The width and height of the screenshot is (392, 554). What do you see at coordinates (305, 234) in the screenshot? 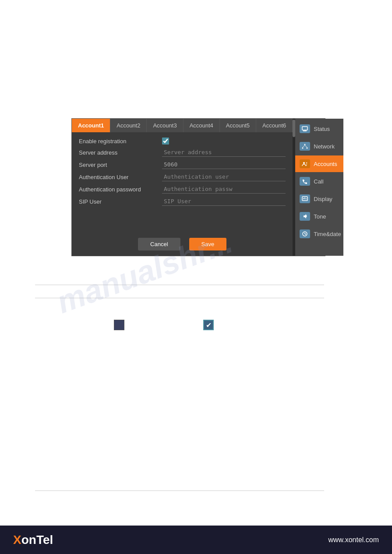
I see `clock-icon` at bounding box center [305, 234].